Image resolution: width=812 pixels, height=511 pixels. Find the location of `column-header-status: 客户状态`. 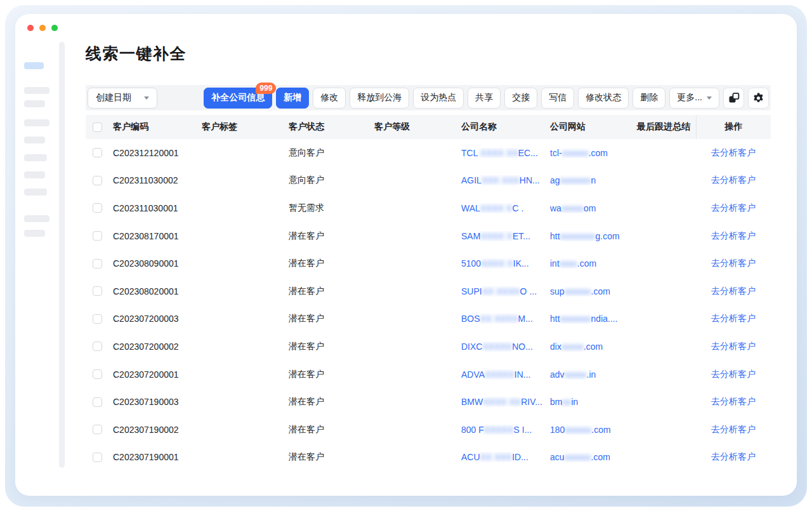

column-header-status: 客户状态 is located at coordinates (331, 127).